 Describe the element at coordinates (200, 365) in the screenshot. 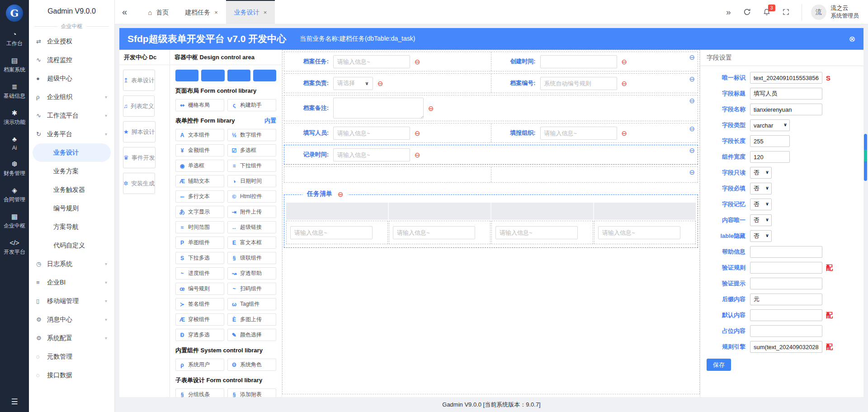

I see `system-component: ρ 系统用户` at that location.